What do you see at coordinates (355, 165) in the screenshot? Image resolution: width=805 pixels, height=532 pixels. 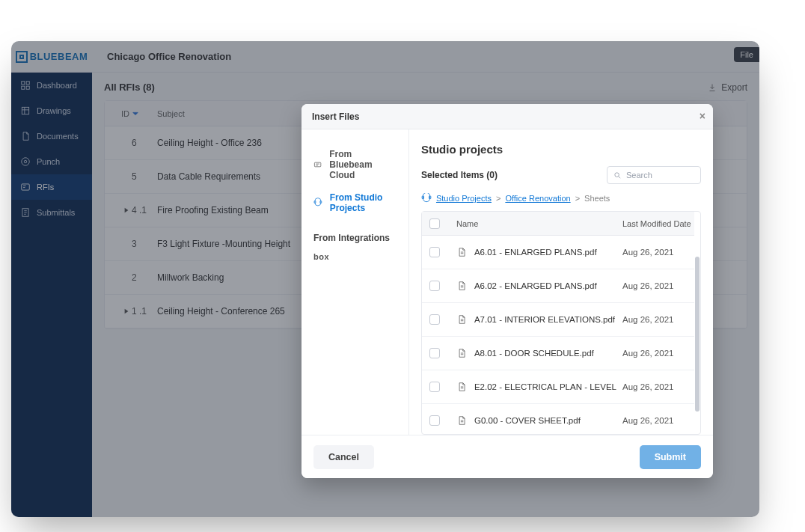 I see `source-bluebeam-cloud: From Bluebeam Cloud` at bounding box center [355, 165].